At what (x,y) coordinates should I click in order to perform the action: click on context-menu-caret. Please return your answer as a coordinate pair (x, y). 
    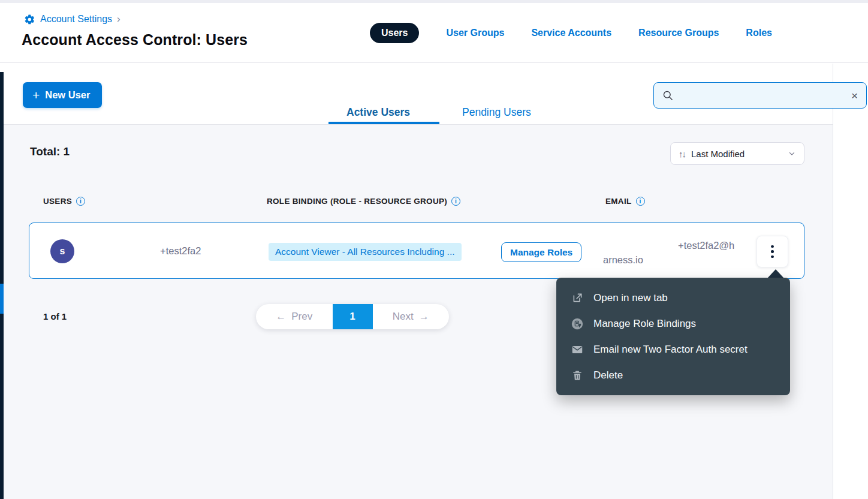
    Looking at the image, I should click on (776, 273).